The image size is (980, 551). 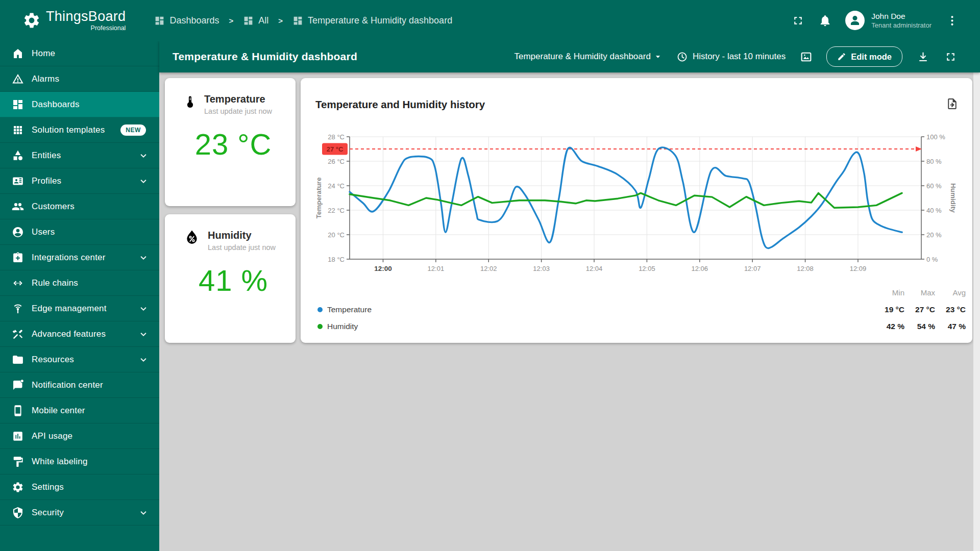 What do you see at coordinates (190, 103) in the screenshot?
I see `thermometer-icon` at bounding box center [190, 103].